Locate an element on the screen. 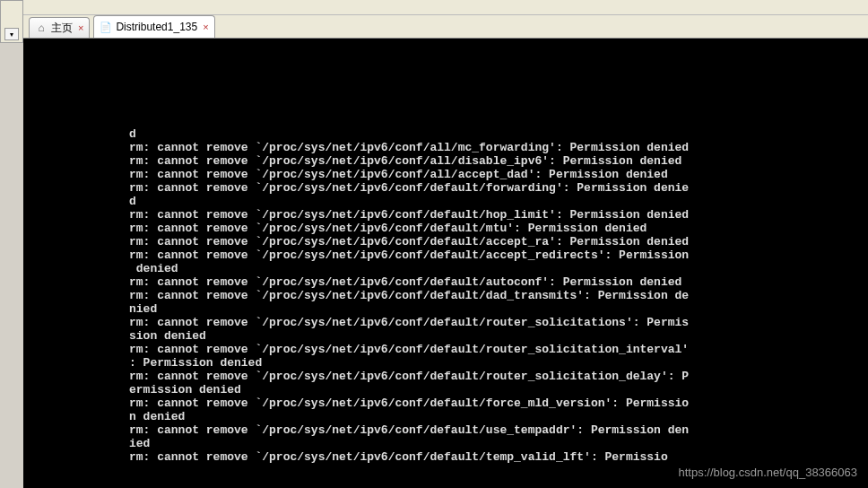 The width and height of the screenshot is (868, 488). top-border is located at coordinates (446, 7).